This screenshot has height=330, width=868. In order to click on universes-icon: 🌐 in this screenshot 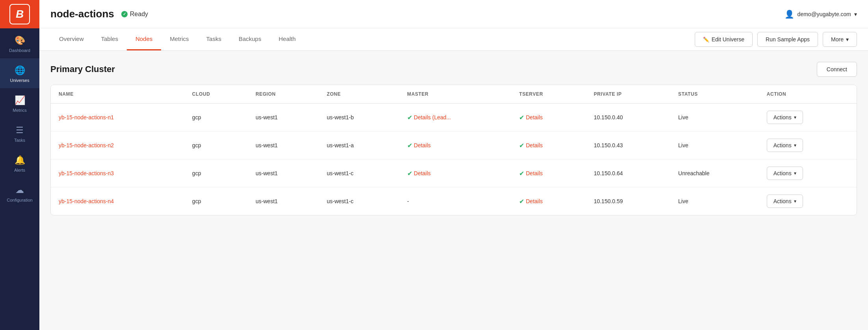, I will do `click(20, 70)`.